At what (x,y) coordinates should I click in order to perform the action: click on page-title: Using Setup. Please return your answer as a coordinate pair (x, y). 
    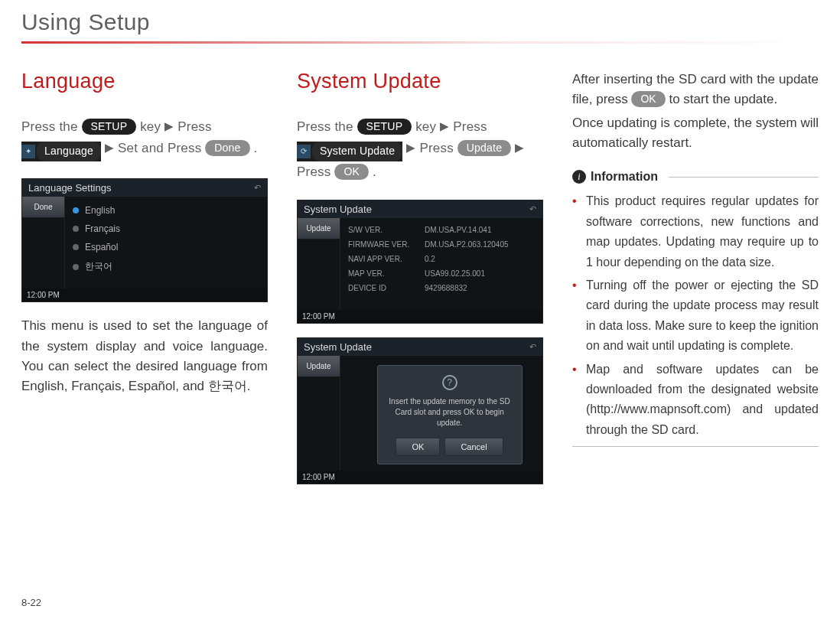
    Looking at the image, I should click on (420, 22).